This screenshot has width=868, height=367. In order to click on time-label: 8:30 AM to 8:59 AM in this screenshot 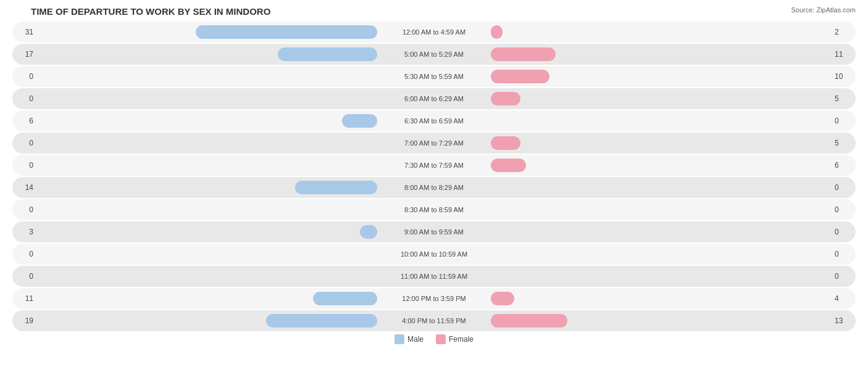, I will do `click(434, 210)`.